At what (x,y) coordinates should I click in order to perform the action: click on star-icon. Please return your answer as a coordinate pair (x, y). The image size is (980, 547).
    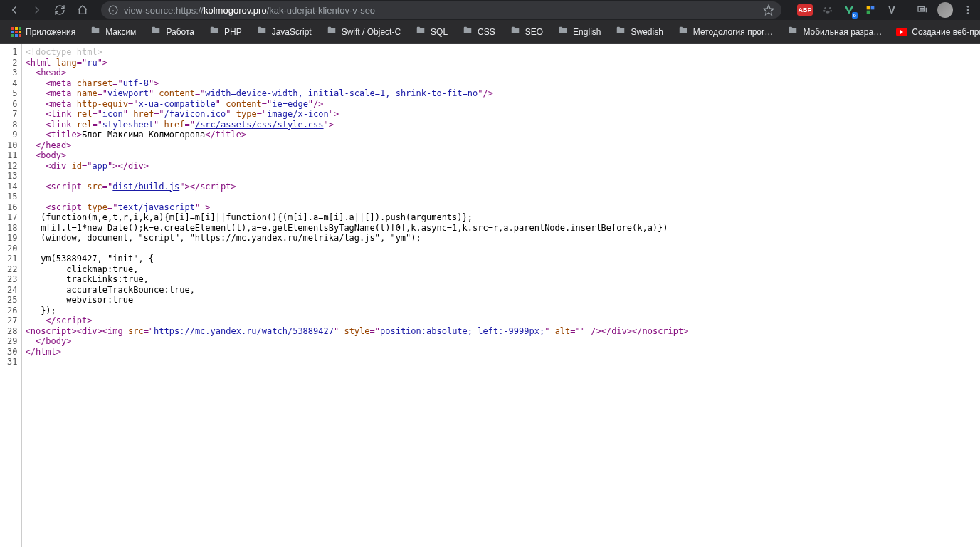
    Looking at the image, I should click on (769, 10).